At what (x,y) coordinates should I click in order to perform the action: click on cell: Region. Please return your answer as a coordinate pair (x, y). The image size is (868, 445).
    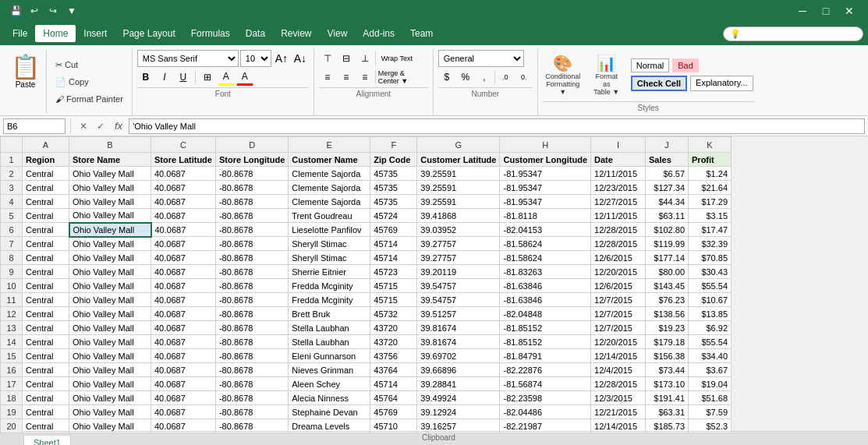
    Looking at the image, I should click on (46, 160).